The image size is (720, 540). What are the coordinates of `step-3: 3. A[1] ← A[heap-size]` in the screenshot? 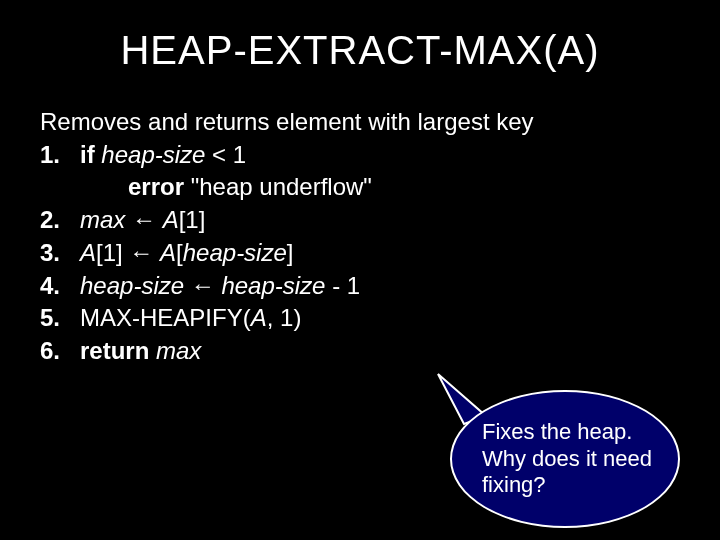 It's located at (360, 254).